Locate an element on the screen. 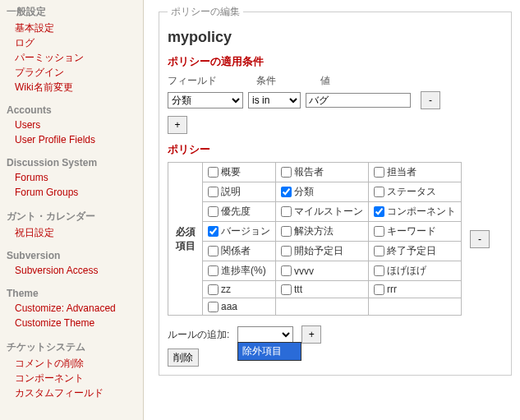 The height and width of the screenshot is (420, 520). add-condition-button: + is located at coordinates (177, 125).